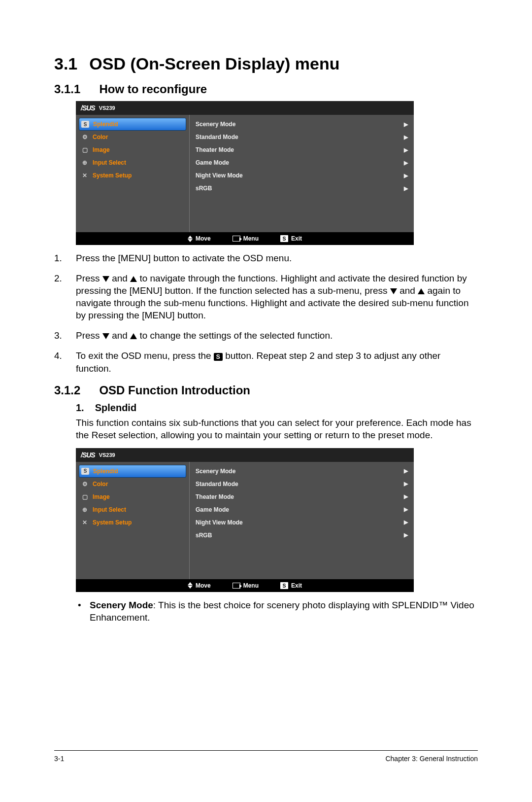 This screenshot has height=802, width=532. What do you see at coordinates (266, 335) in the screenshot?
I see `step-item: 3. Press and to change the settings of t…` at bounding box center [266, 335].